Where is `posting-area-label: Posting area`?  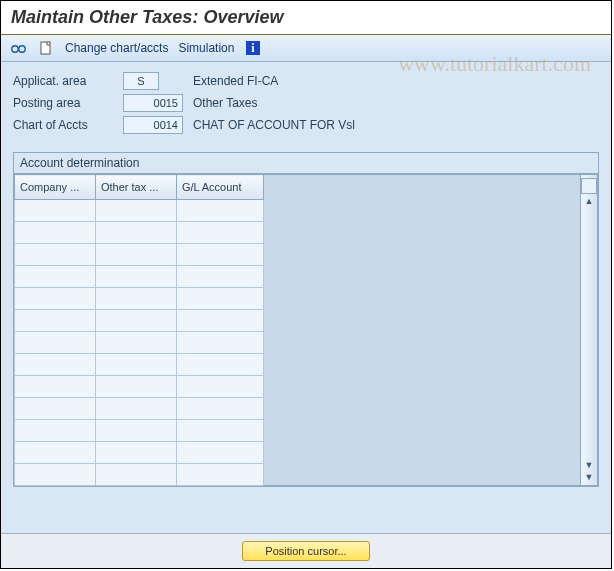
posting-area-label: Posting area is located at coordinates (63, 103).